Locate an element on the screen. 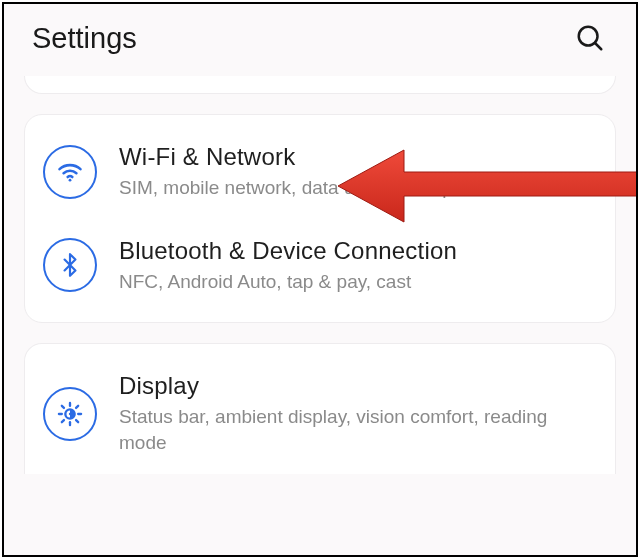  header-bar: Settings is located at coordinates (320, 40).